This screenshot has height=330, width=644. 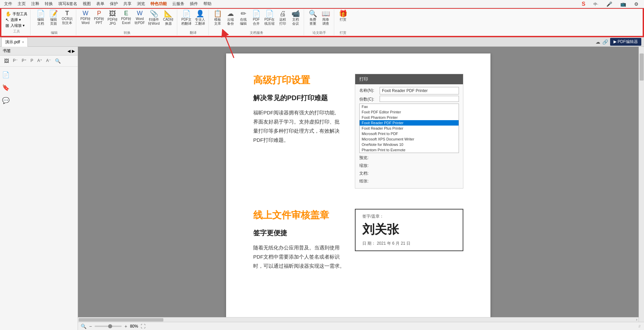 What do you see at coordinates (270, 14) in the screenshot?
I see `pdf-compress-icon: 📄` at bounding box center [270, 14].